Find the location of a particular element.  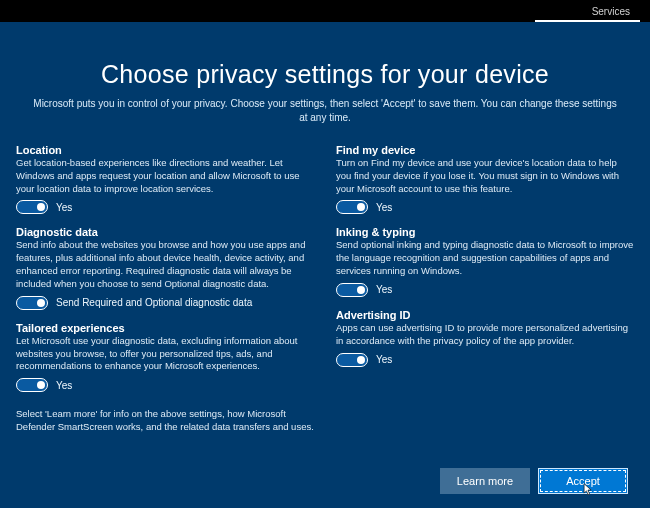

tailored-toggle is located at coordinates (32, 385).